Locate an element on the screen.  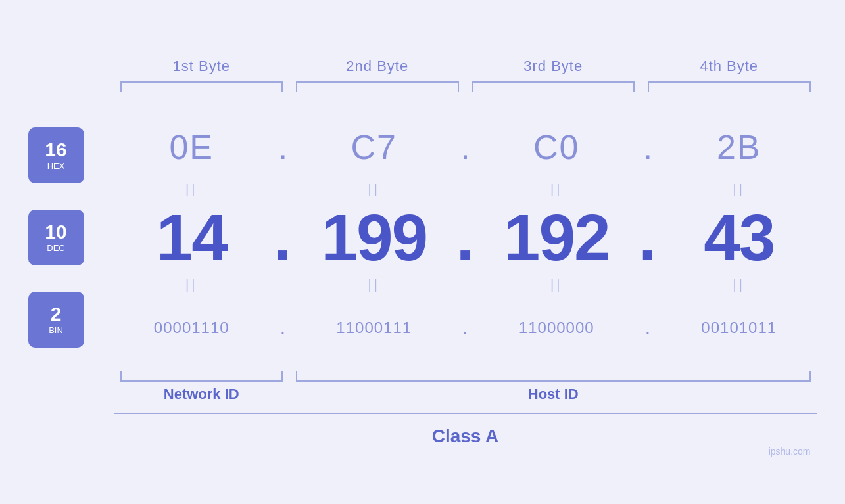
byte-headers: 1st Byte 2nd Byte 3rd Byte 4th Byte is located at coordinates (466, 66).